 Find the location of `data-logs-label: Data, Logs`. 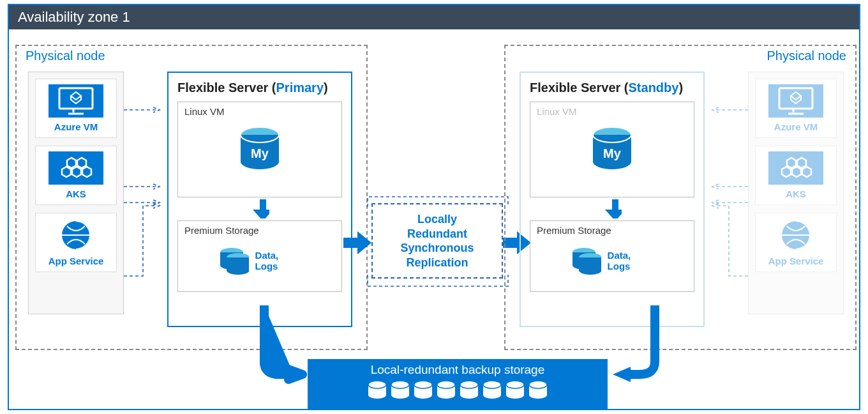

data-logs-label: Data, Logs is located at coordinates (278, 261).